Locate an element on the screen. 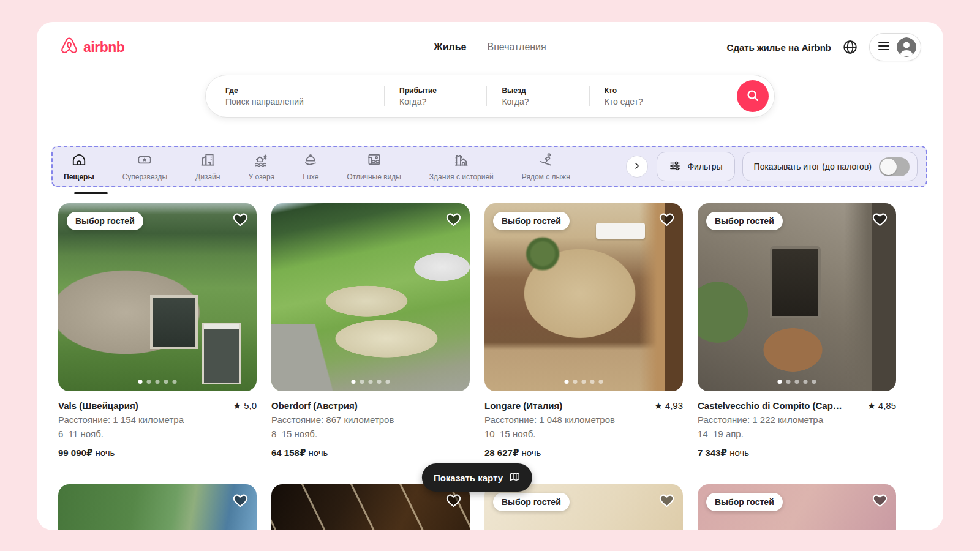  historic-building-icon is located at coordinates (461, 160).